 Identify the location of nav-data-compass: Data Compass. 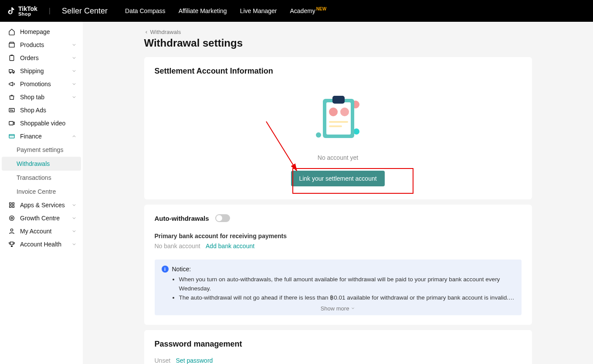
(146, 11).